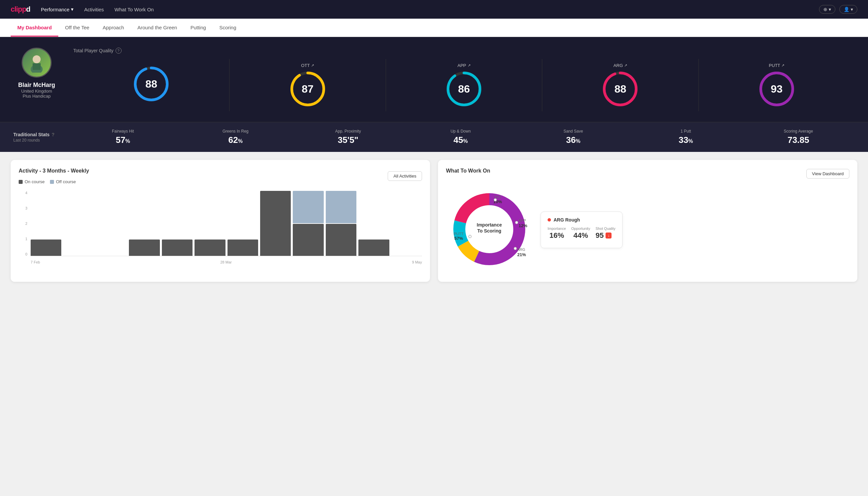 The height and width of the screenshot is (496, 868). What do you see at coordinates (522, 255) in the screenshot?
I see `svg-text: 21%` at bounding box center [522, 255].